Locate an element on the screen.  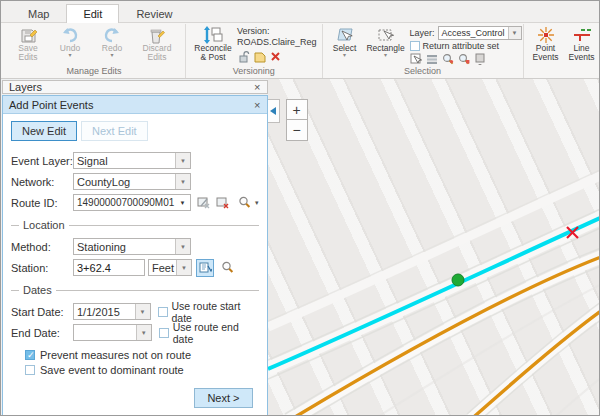
selection-options: Layer: Access_Control ▼ Return attribute… is located at coordinates (464, 45).